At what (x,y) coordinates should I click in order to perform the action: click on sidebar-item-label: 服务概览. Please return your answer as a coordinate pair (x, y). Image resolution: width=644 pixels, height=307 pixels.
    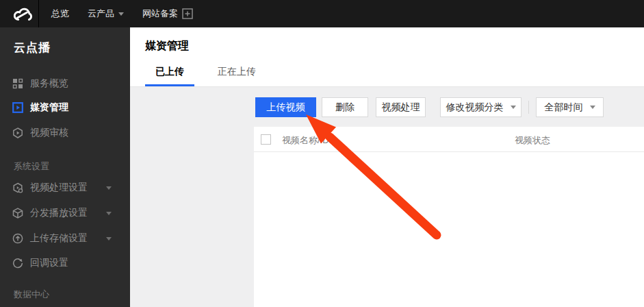
    Looking at the image, I should click on (49, 84).